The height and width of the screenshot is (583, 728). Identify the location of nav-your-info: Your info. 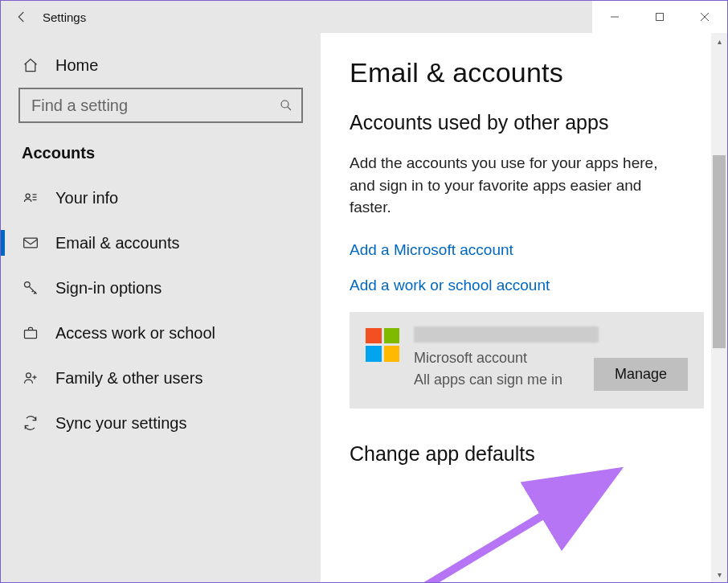
(161, 198).